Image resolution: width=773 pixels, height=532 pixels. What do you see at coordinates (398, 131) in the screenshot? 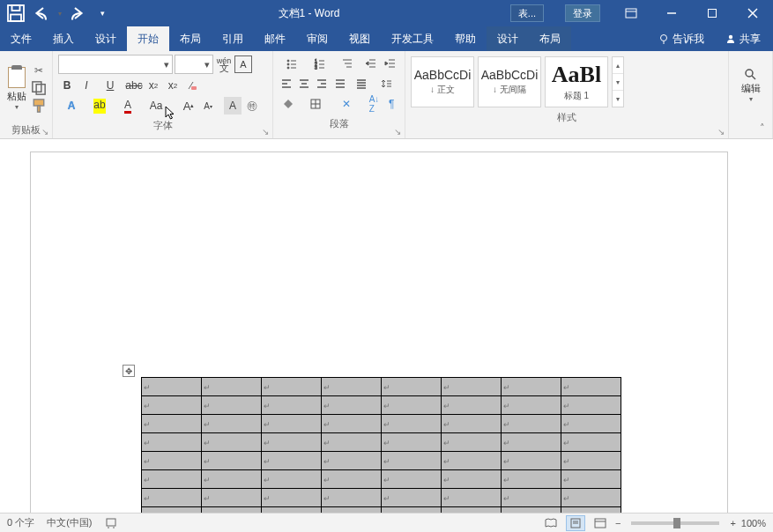
I see `paragraph-launcher-icon: ↘` at bounding box center [398, 131].